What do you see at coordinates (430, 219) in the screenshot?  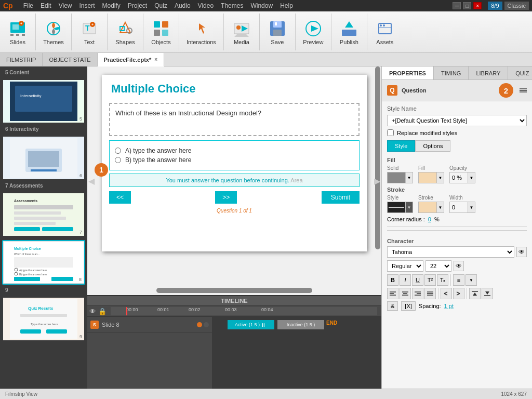 I see `corner-radius-value: 0` at bounding box center [430, 219].